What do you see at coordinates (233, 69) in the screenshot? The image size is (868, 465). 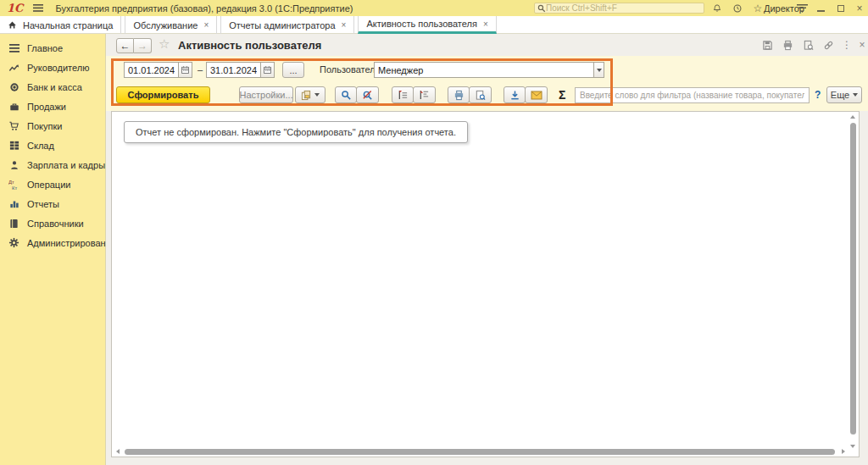 I see `date-to-input` at bounding box center [233, 69].